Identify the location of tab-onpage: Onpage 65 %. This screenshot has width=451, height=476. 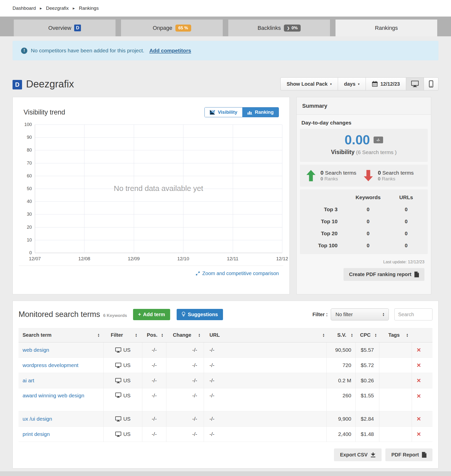
(172, 28).